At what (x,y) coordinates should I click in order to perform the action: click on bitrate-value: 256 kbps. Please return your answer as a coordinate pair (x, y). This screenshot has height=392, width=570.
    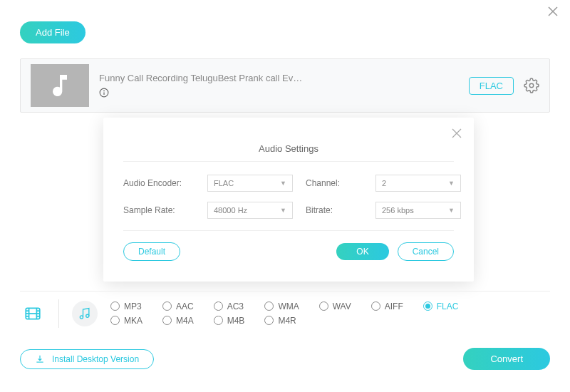
    Looking at the image, I should click on (398, 210).